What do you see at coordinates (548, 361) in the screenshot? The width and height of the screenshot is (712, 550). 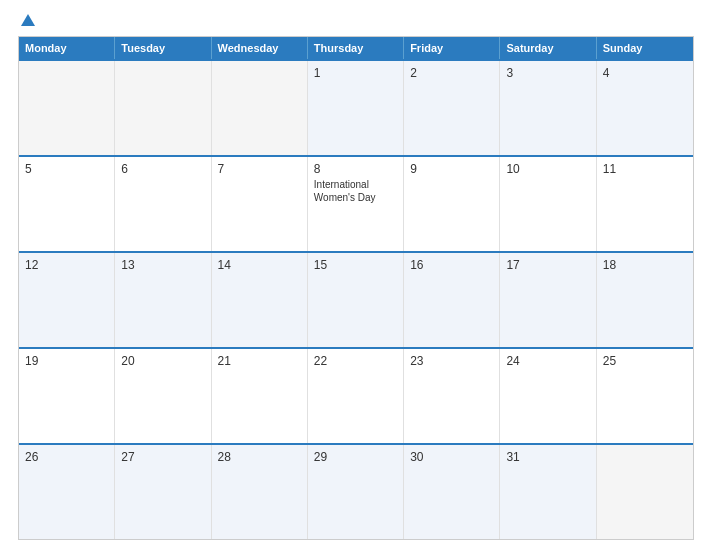 I see `day-number: 24` at bounding box center [548, 361].